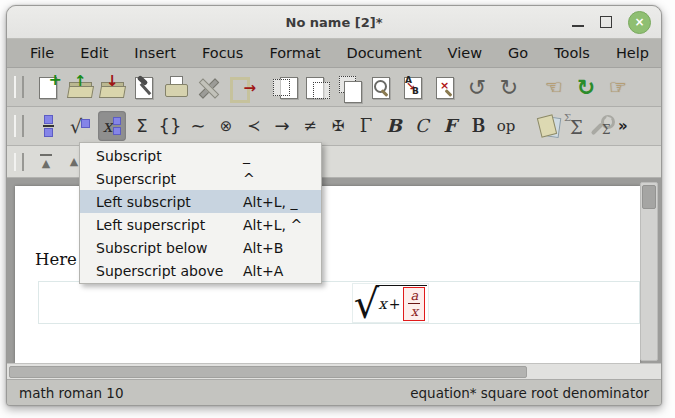  I want to click on fraction-denominator: x, so click(414, 312).